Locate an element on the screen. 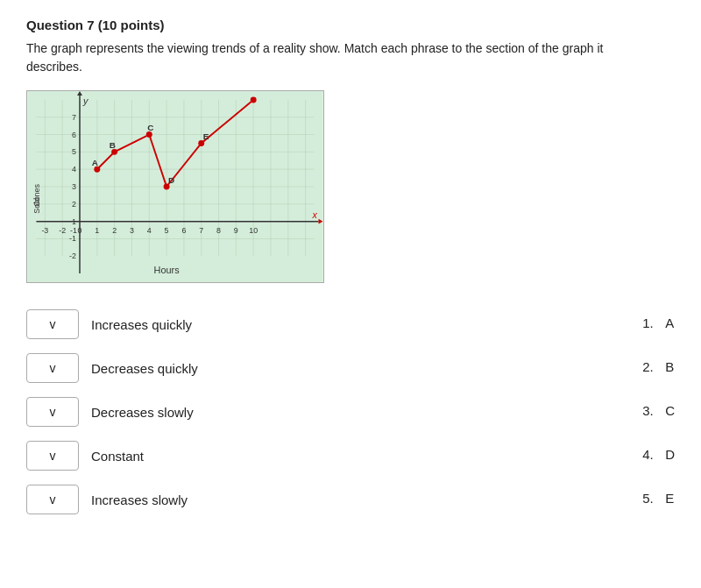 The width and height of the screenshot is (701, 588). dropdown-icon-1: v is located at coordinates (53, 324).